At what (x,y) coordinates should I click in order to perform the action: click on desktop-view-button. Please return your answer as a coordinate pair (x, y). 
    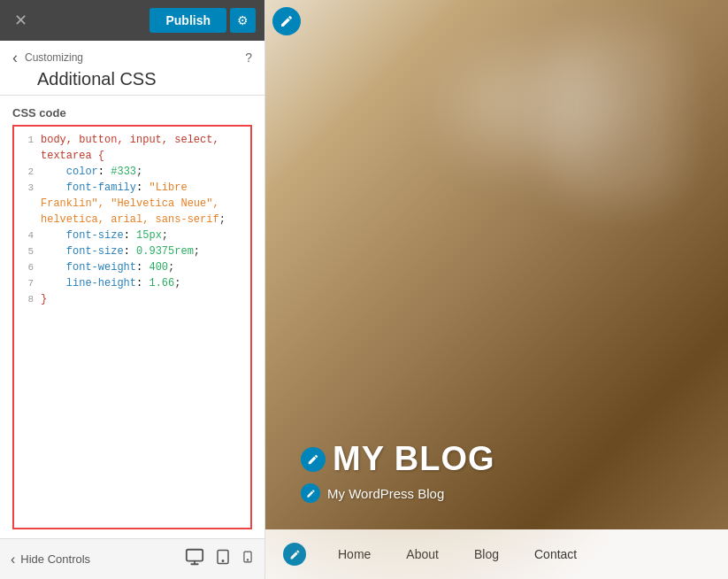
    Looking at the image, I should click on (195, 560).